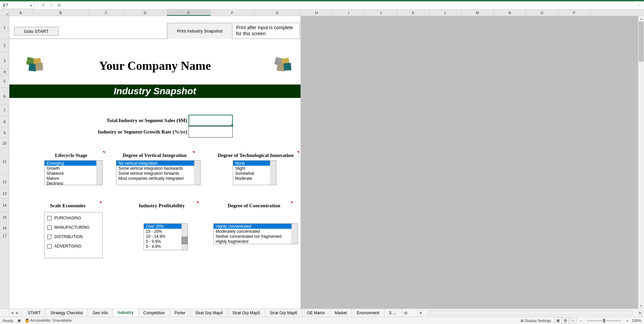 This screenshot has width=644, height=324. I want to click on sheet-tab: START, so click(34, 313).